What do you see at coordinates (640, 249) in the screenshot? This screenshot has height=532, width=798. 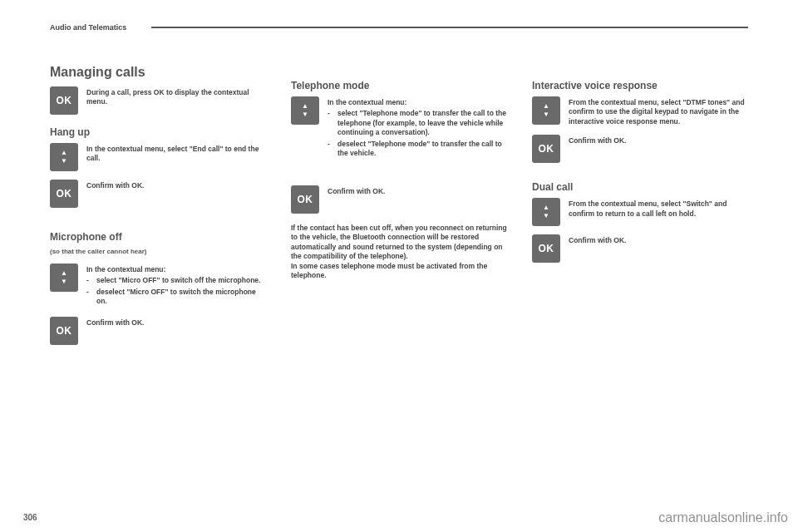 I see `step-dual-2: OK Confirm with OK.` at bounding box center [640, 249].